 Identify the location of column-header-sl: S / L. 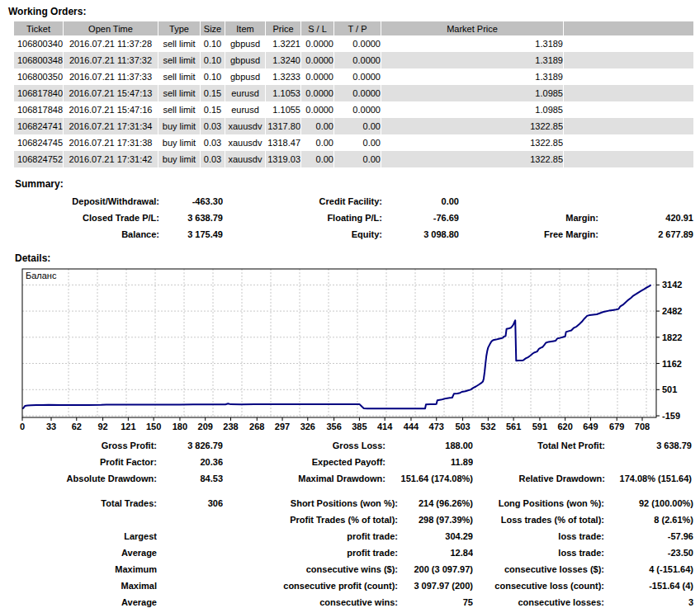
(317, 28).